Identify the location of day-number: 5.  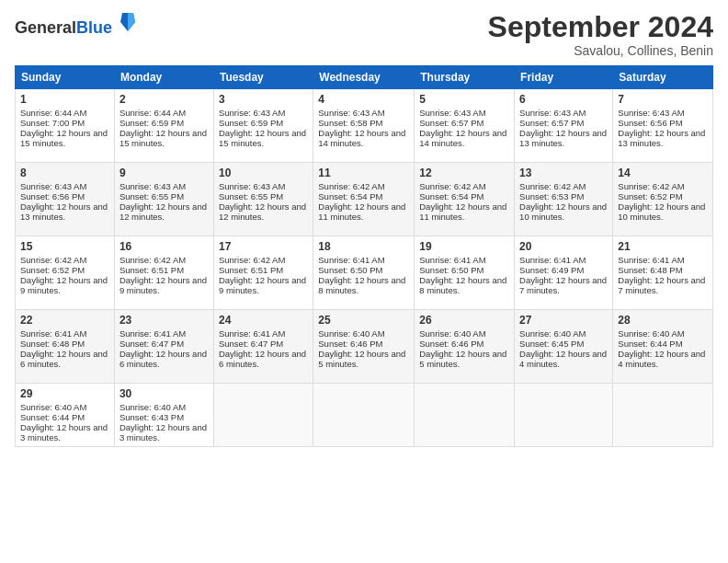
(464, 99).